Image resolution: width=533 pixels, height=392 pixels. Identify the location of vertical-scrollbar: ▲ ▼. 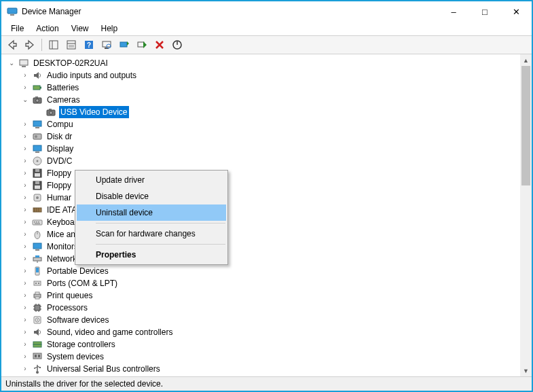
(526, 215).